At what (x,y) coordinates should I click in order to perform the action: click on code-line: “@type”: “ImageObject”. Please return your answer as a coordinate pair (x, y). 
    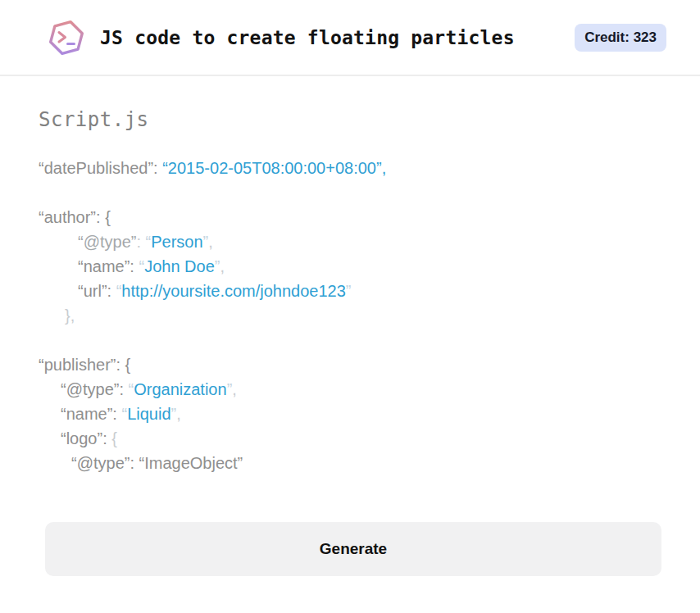
    Looking at the image, I should click on (352, 463).